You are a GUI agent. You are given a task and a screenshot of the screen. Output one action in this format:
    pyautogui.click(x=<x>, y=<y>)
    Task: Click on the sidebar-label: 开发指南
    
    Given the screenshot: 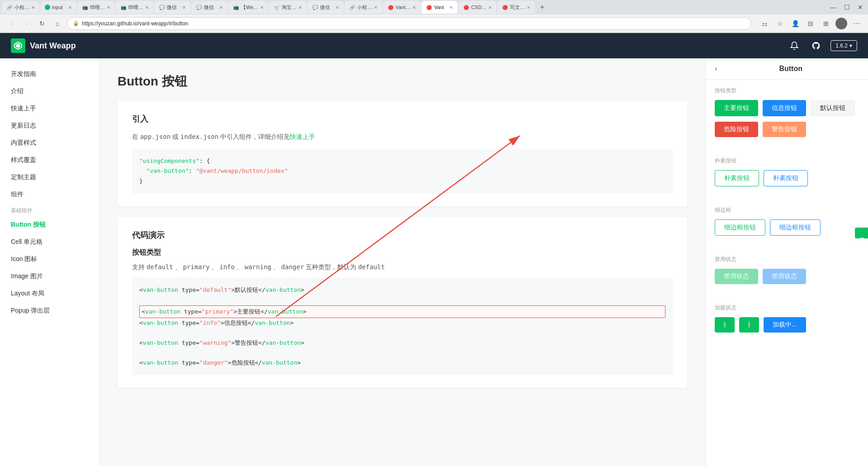 What is the action you would take?
    pyautogui.click(x=24, y=74)
    